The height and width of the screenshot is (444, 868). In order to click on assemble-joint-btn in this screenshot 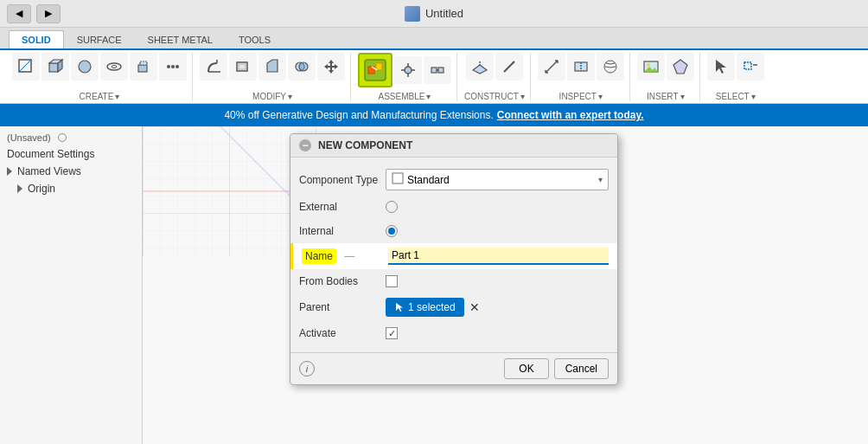, I will do `click(408, 70)`.